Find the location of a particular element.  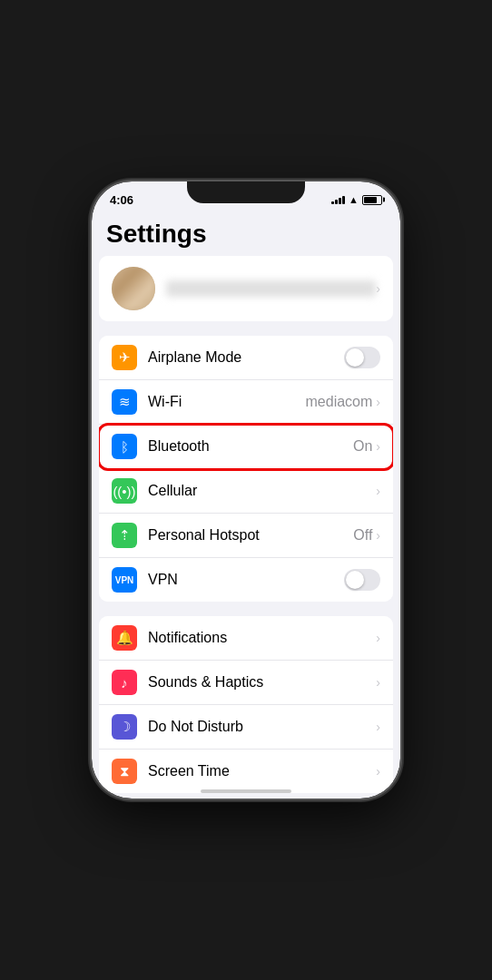

settings-row-vpn: VPNVPN is located at coordinates (246, 580).